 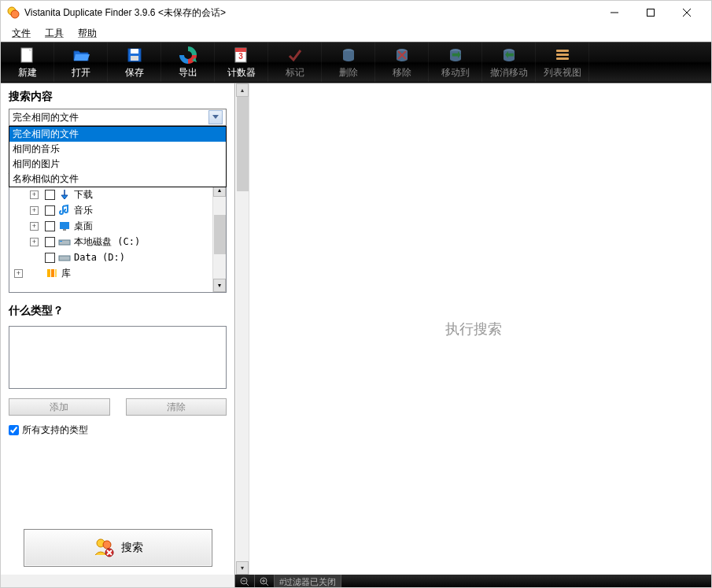 I want to click on undomove-icon, so click(x=509, y=55).